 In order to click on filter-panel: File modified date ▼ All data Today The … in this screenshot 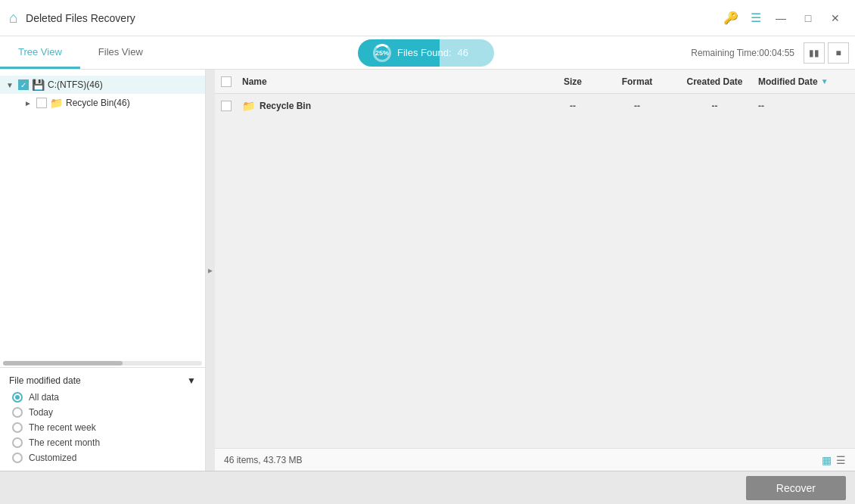, I will do `click(103, 419)`.